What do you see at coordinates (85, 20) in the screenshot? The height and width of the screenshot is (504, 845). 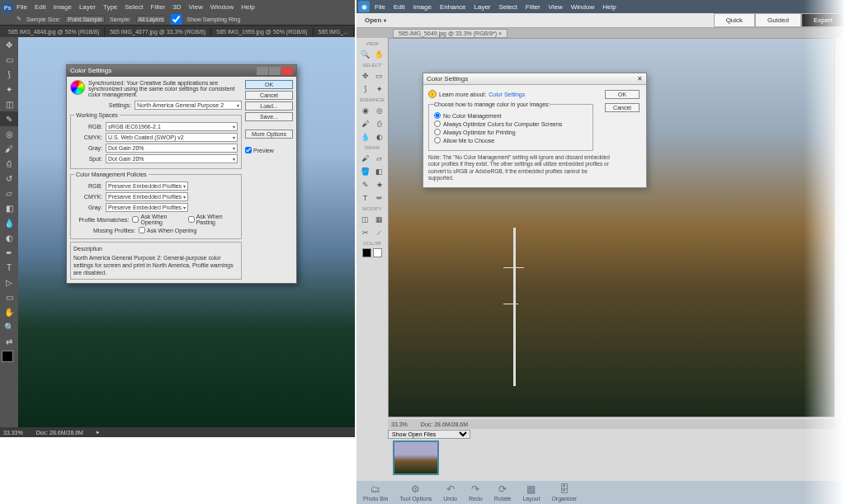 I see `sample-size-select: Point Sample` at bounding box center [85, 20].